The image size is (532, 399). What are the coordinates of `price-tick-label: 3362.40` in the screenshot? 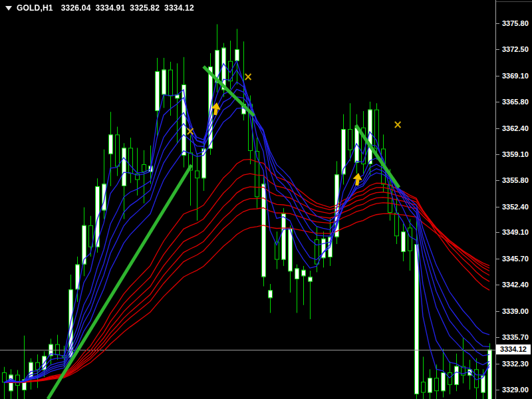 It's located at (515, 128).